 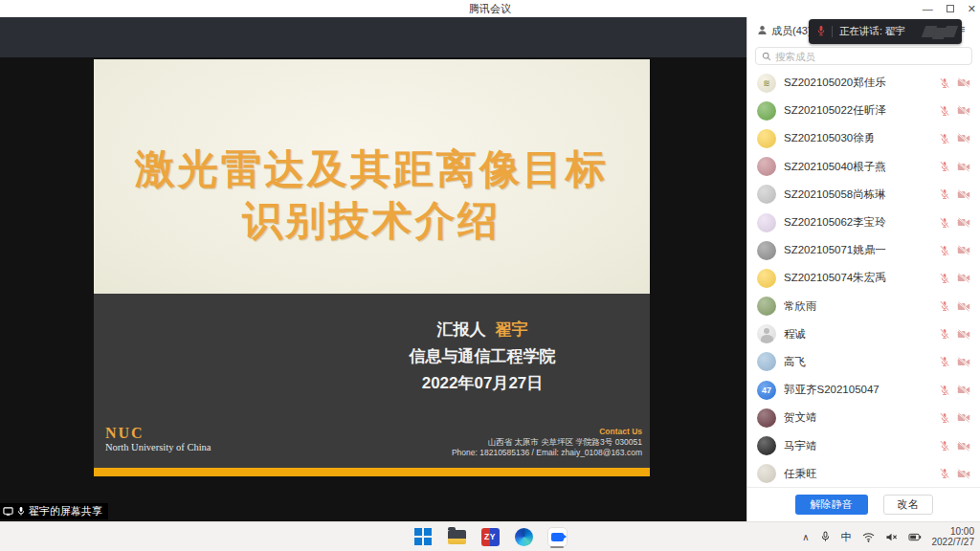 What do you see at coordinates (863, 390) in the screenshot?
I see `member-row: 47郭亚齐S202105047` at bounding box center [863, 390].